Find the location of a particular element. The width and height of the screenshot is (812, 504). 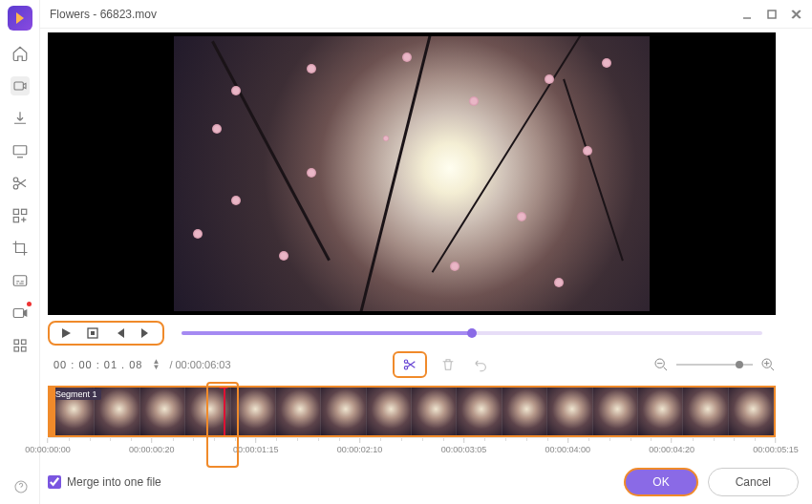

titlebar: Flowers - 66823.mov is located at coordinates (426, 14).